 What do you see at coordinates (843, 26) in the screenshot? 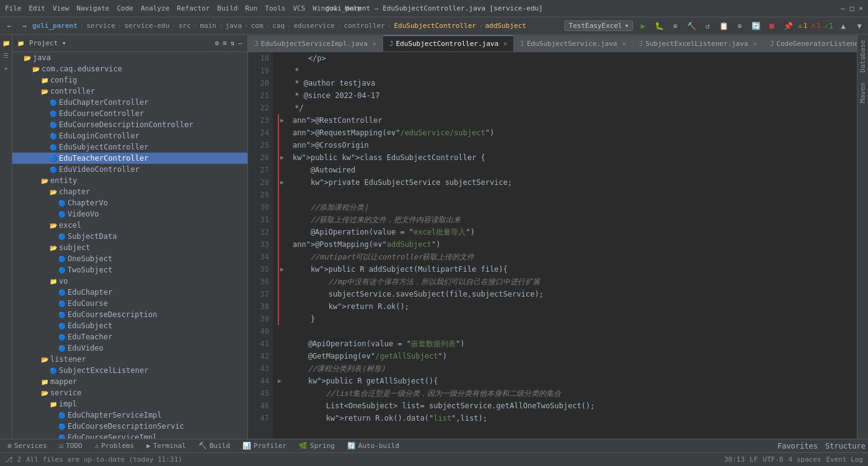
I see `expand-button: ▲` at bounding box center [843, 26].